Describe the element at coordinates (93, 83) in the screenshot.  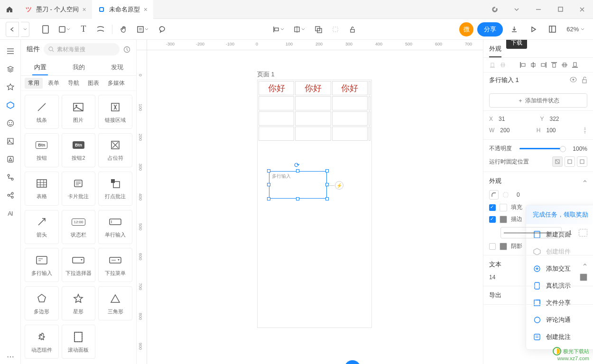
I see `cat-chart: 图表` at that location.